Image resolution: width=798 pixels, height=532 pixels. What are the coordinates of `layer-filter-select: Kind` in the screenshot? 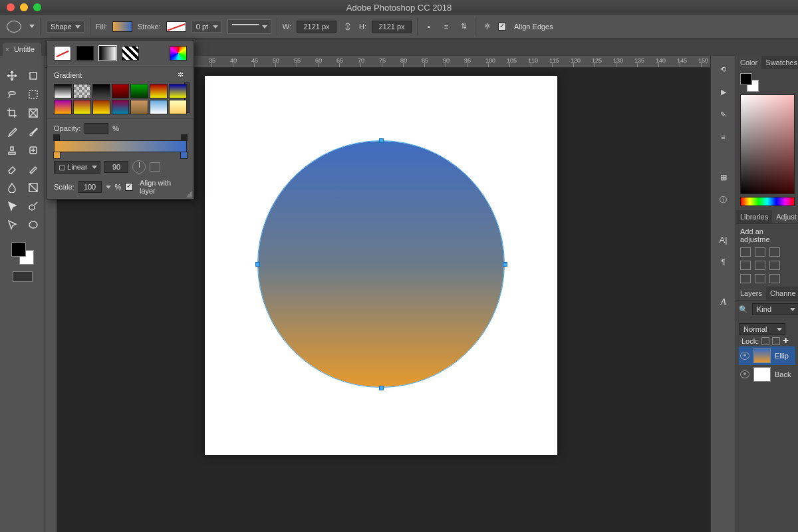 It's located at (775, 309).